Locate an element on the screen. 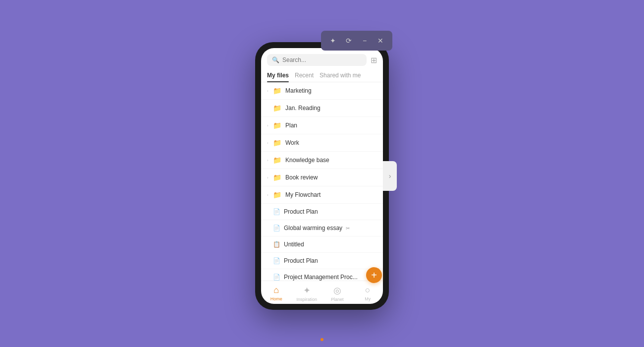 Image resolution: width=644 pixels, height=347 pixels. close-button: ✕ is located at coordinates (380, 41).